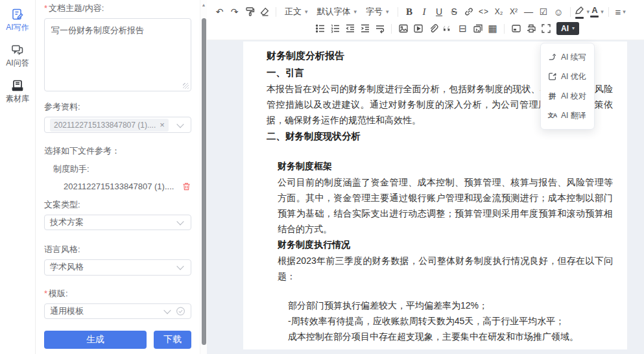 The image size is (644, 354). What do you see at coordinates (470, 12) in the screenshot?
I see `link-icon` at bounding box center [470, 12].